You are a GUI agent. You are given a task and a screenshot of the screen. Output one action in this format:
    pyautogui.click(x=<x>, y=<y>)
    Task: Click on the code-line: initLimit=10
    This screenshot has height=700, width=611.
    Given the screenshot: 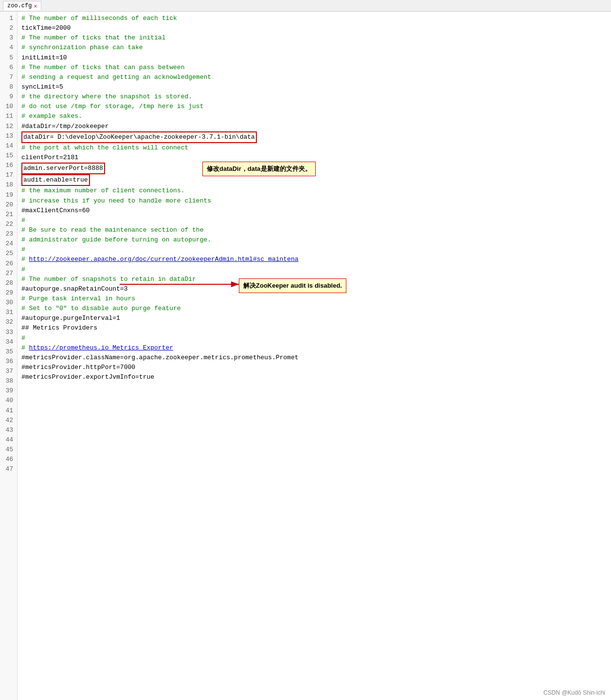 What is the action you would take?
    pyautogui.click(x=314, y=58)
    